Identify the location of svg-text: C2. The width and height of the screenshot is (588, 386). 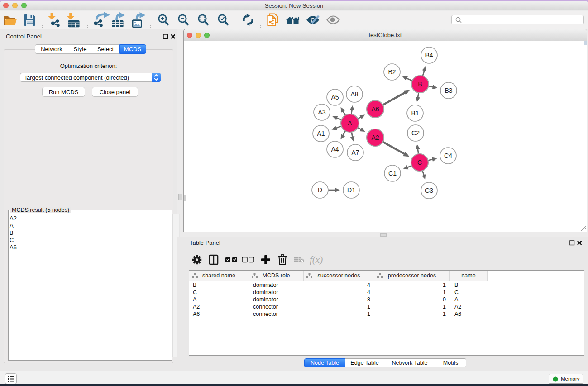
(416, 133).